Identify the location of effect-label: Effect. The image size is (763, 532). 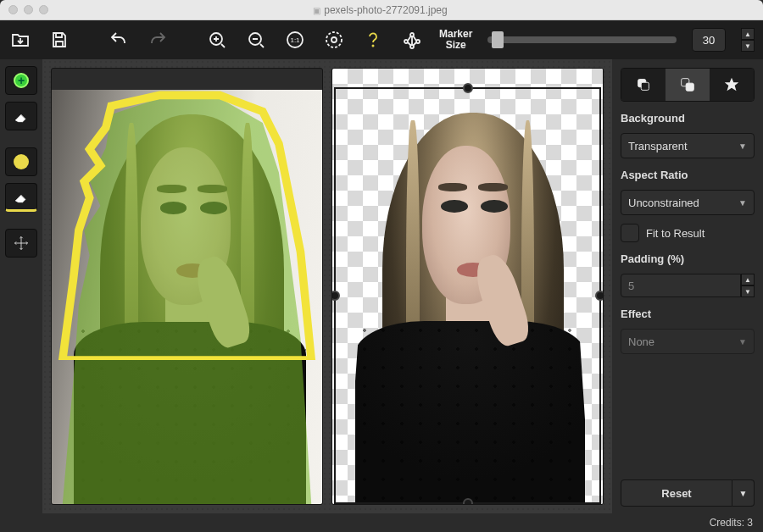
(688, 313).